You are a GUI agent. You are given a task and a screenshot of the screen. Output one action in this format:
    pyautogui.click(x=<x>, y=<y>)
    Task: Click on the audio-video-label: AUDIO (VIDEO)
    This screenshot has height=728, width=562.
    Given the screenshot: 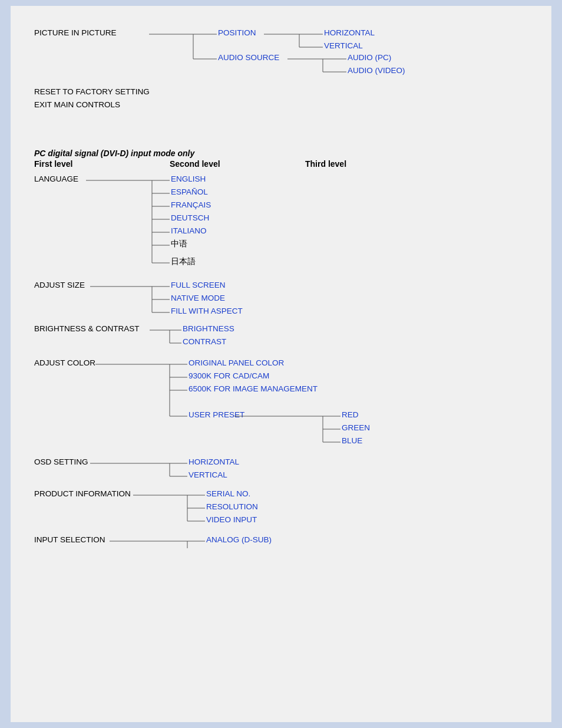 What is the action you would take?
    pyautogui.click(x=376, y=71)
    